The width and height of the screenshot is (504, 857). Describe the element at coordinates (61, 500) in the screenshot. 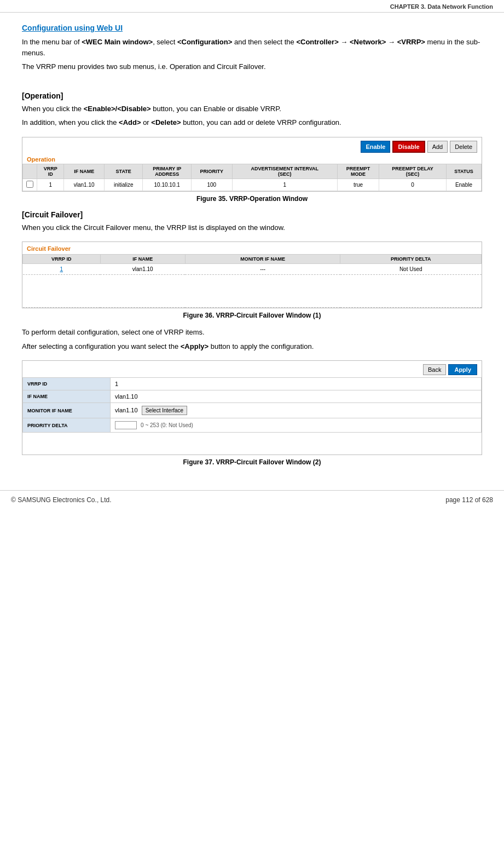

I see `copyright: © SAMSUNG Electronics Co., Ltd.` at that location.